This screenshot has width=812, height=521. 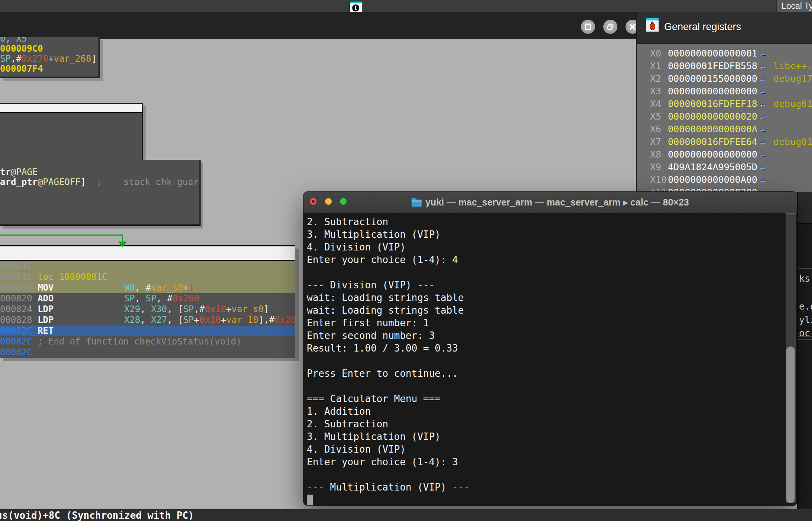 I want to click on asm-token: ard_ptr, so click(x=19, y=182).